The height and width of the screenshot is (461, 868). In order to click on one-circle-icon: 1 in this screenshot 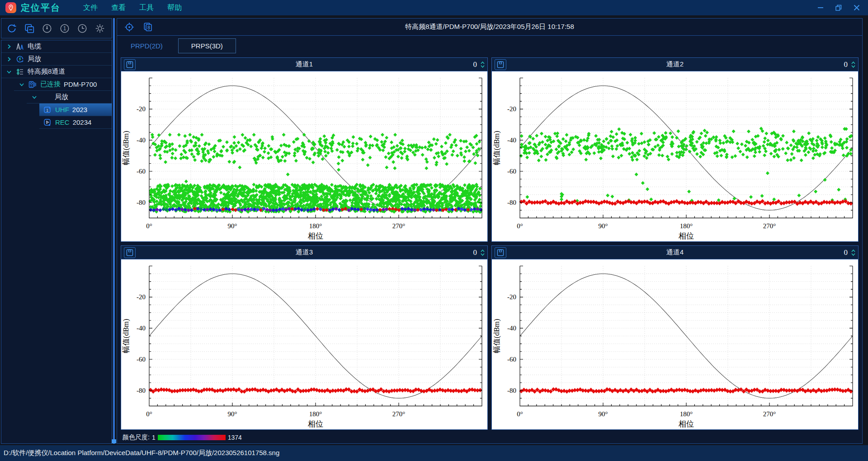, I will do `click(65, 28)`.